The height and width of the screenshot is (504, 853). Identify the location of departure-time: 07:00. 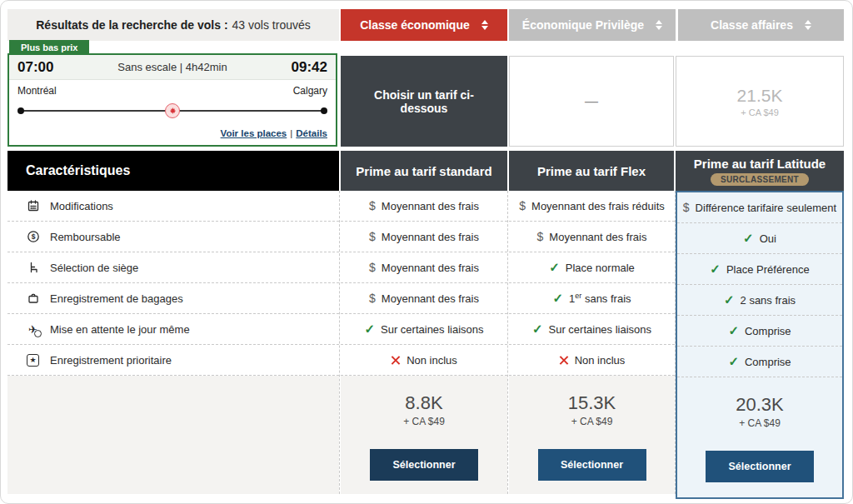
(35, 67).